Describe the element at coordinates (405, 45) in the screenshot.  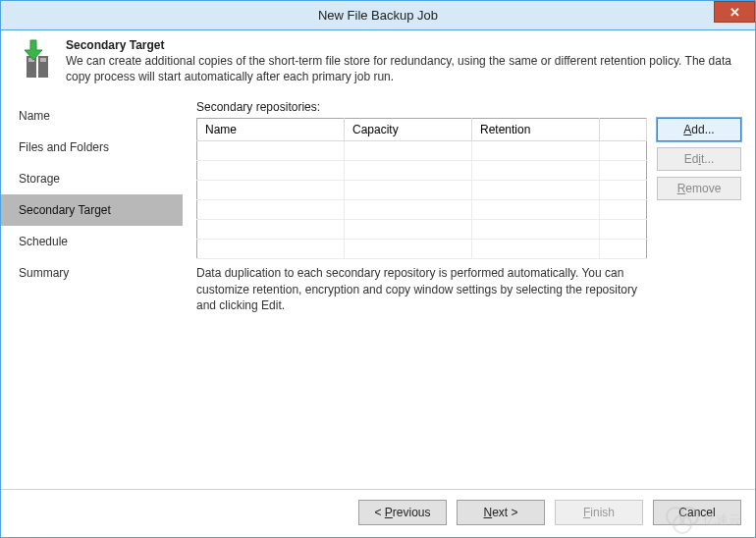
I see `page-title: Secondary Target` at that location.